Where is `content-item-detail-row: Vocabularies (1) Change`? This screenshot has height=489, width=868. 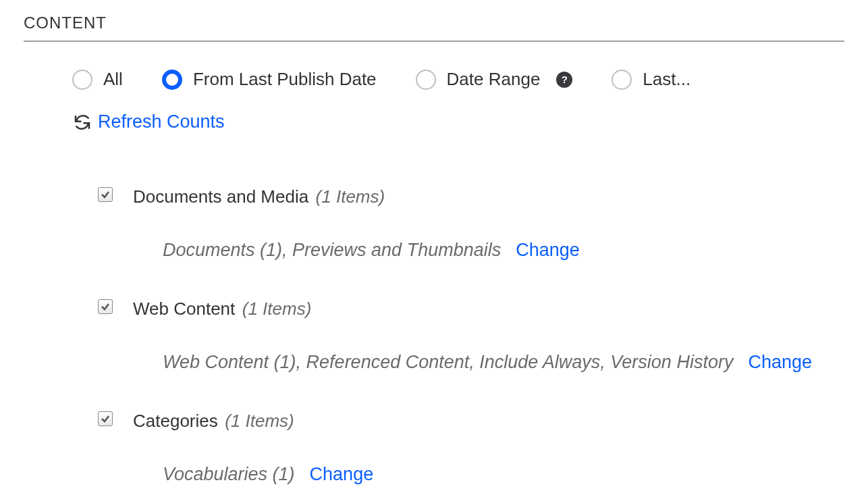
content-item-detail-row: Vocabularies (1) Change is located at coordinates (471, 474).